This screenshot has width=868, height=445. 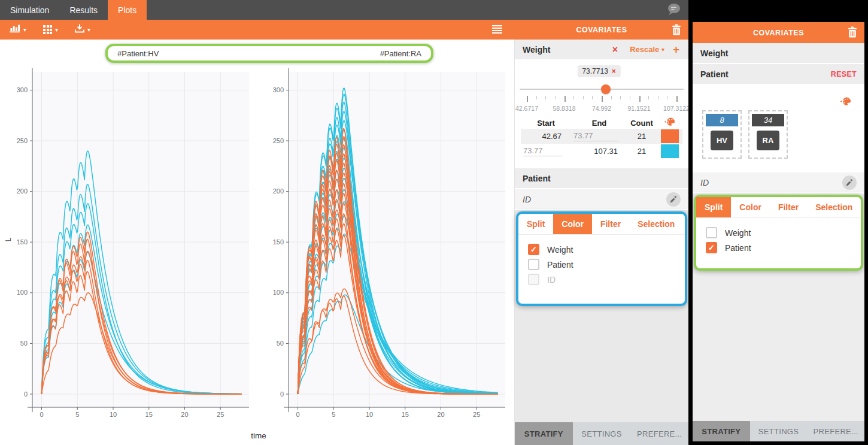 What do you see at coordinates (602, 109) in the screenshot?
I see `slider-axis-labels: 42.6717 58.8318 74.992 91.1521 107.3122` at bounding box center [602, 109].